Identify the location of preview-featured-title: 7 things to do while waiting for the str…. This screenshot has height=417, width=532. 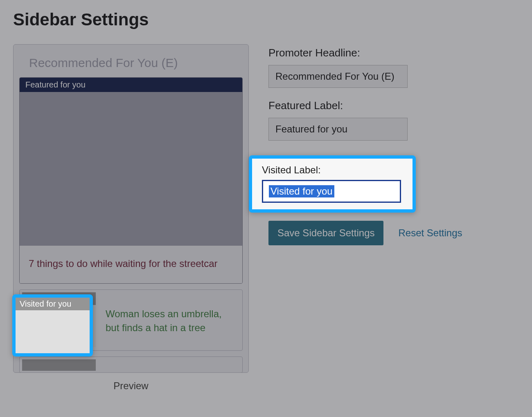
(131, 265).